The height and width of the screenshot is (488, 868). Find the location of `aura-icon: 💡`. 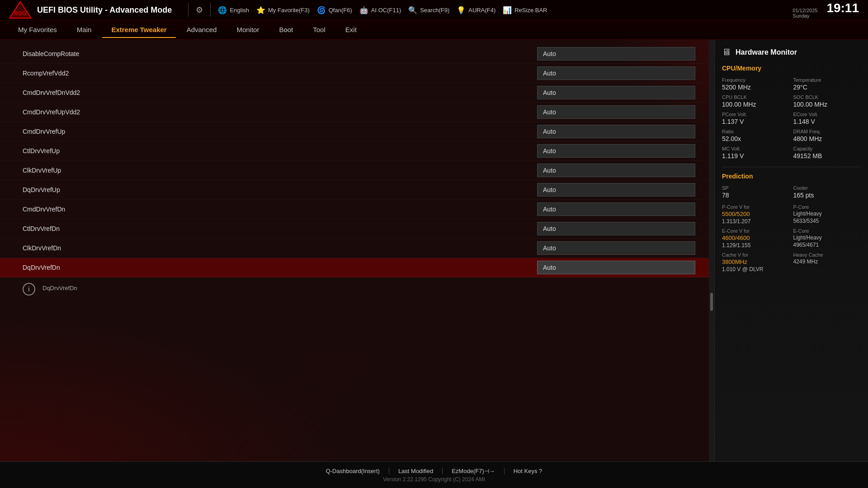

aura-icon: 💡 is located at coordinates (461, 10).